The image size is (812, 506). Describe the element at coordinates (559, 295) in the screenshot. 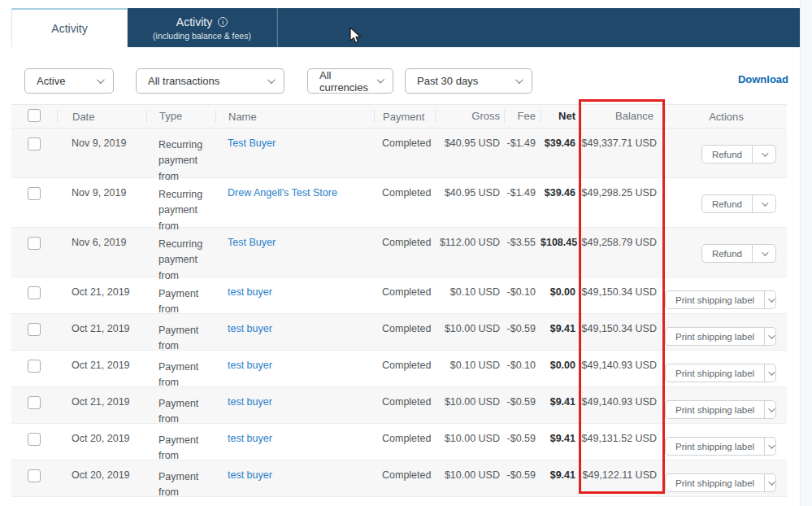

I see `net-amount: $0.00` at that location.